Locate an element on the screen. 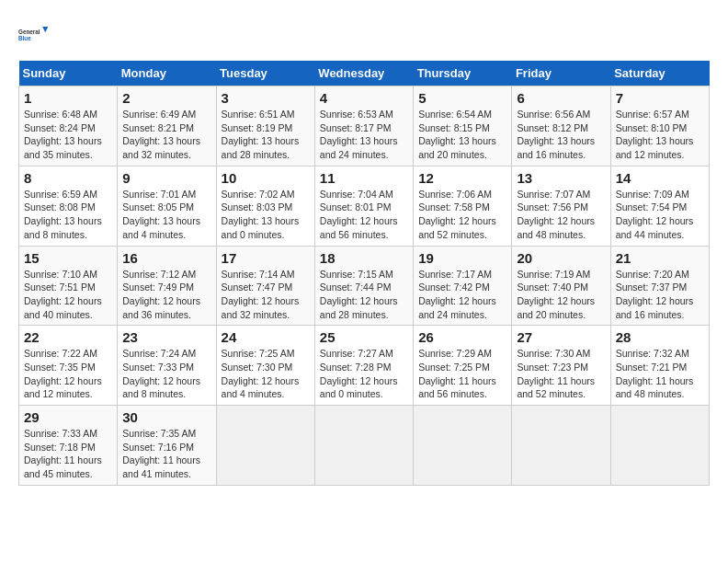 Image resolution: width=728 pixels, height=563 pixels. calendar-cell: 30Sunrise: 7:35 AM Sunset: 7:16 PM Dayli… is located at coordinates (167, 445).